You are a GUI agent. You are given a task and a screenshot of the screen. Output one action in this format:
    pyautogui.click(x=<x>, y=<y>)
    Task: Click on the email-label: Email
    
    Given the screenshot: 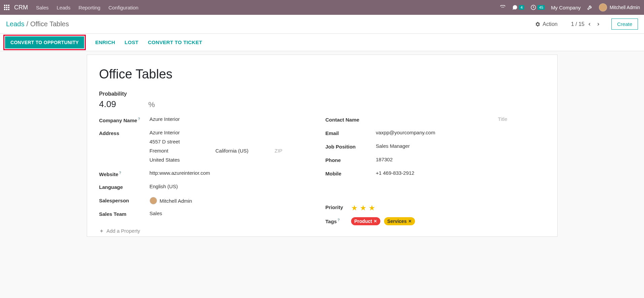 What is the action you would take?
    pyautogui.click(x=351, y=133)
    